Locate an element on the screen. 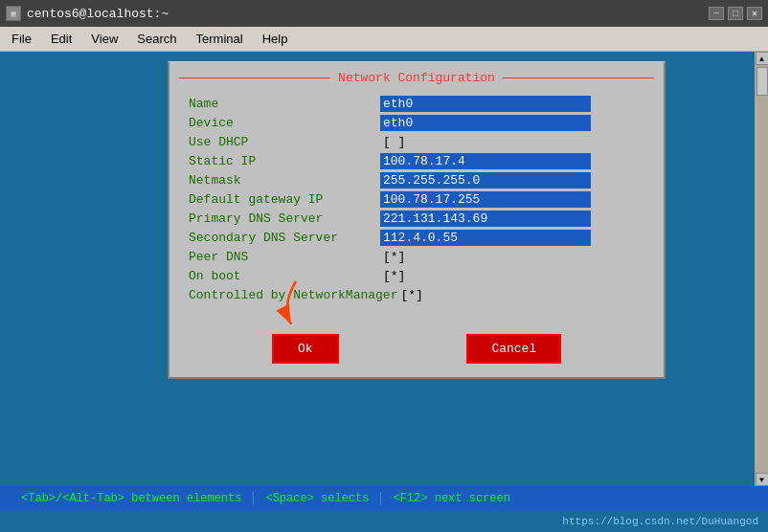 Image resolution: width=768 pixels, height=532 pixels. field-value-dhcp: [ ] is located at coordinates (486, 142).